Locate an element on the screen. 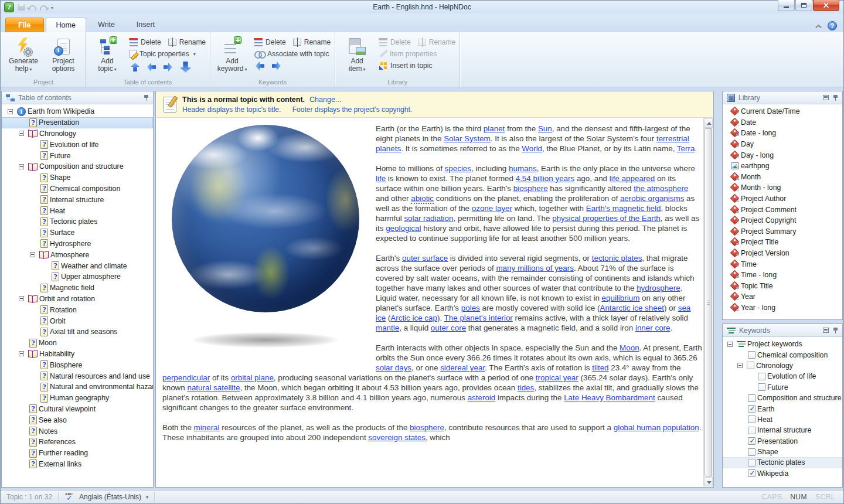  library-item: Time - long is located at coordinates (782, 275).